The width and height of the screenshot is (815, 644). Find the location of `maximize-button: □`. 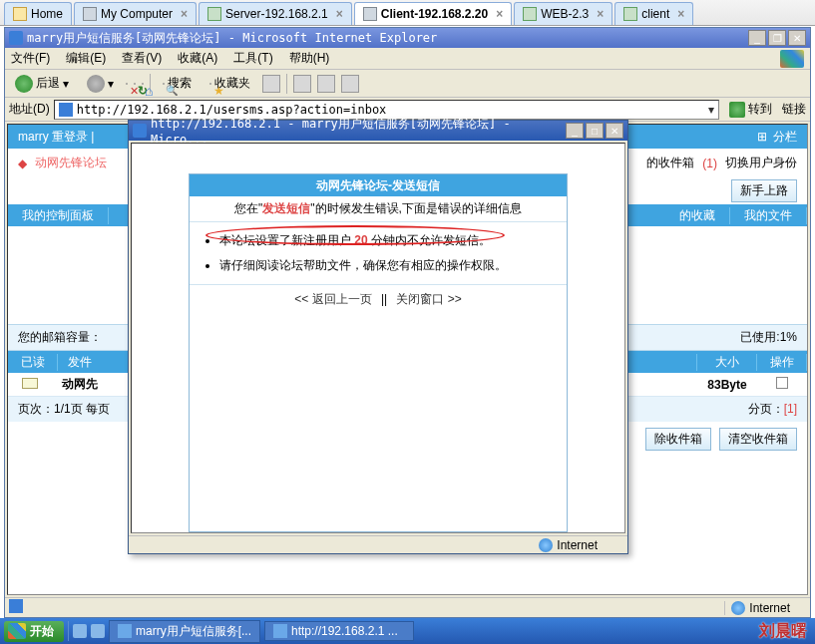

maximize-button: □ is located at coordinates (595, 131).